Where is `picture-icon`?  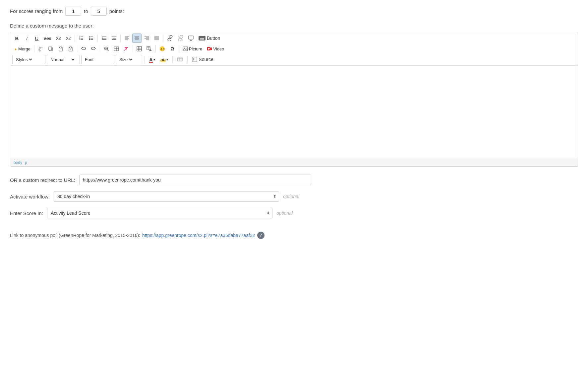 picture-icon is located at coordinates (185, 49).